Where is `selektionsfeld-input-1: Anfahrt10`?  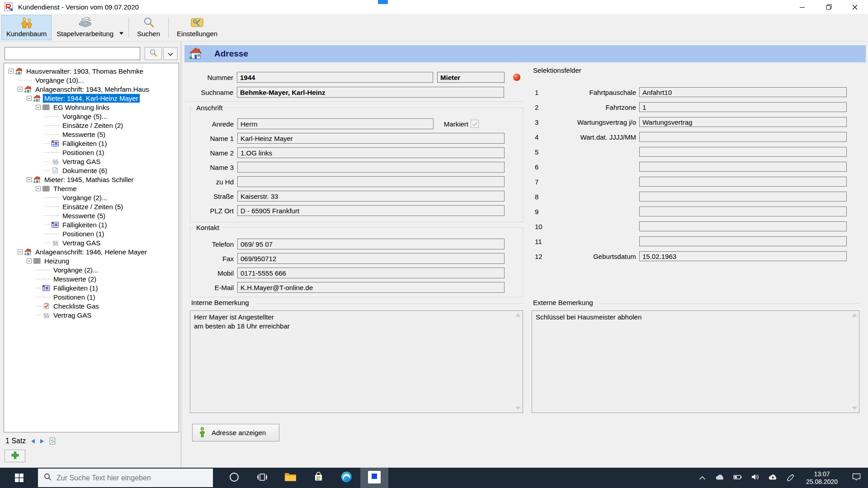
selektionsfeld-input-1: Anfahrt10 is located at coordinates (743, 92).